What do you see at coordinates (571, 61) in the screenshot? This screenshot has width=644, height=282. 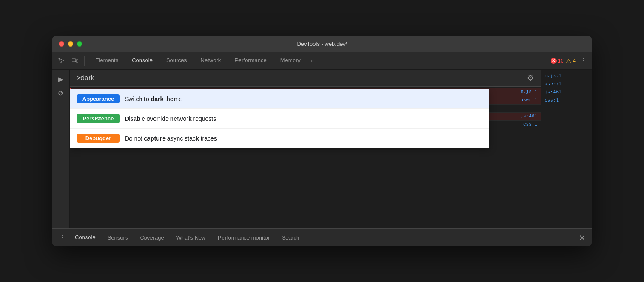 I see `warning-count-badge: ⚠ 4` at bounding box center [571, 61].